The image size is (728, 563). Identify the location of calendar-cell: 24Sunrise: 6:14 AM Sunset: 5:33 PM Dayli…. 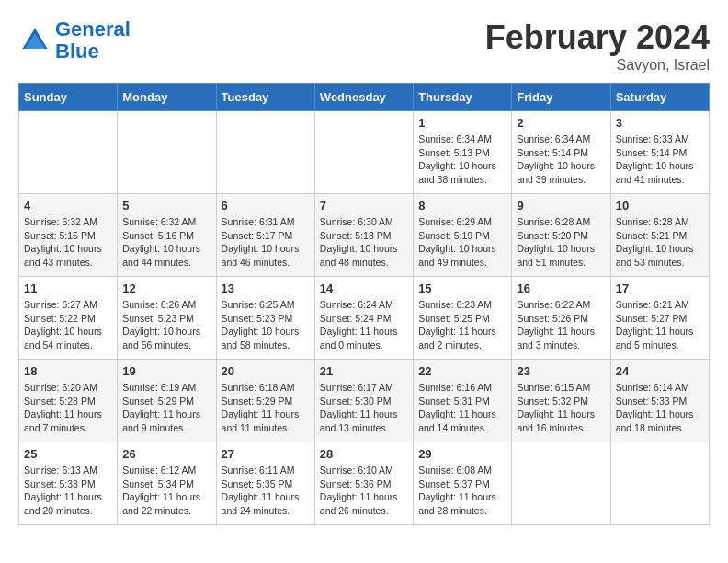
(660, 401).